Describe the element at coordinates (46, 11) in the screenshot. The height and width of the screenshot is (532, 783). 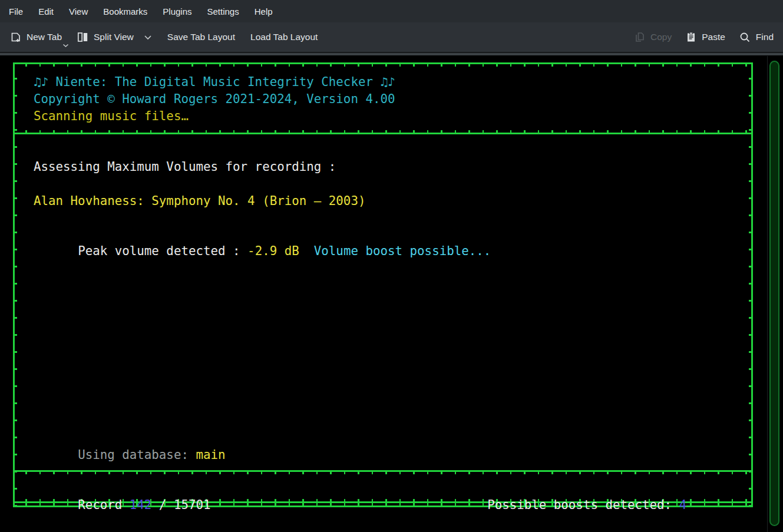
I see `menu-edit: Edit` at that location.